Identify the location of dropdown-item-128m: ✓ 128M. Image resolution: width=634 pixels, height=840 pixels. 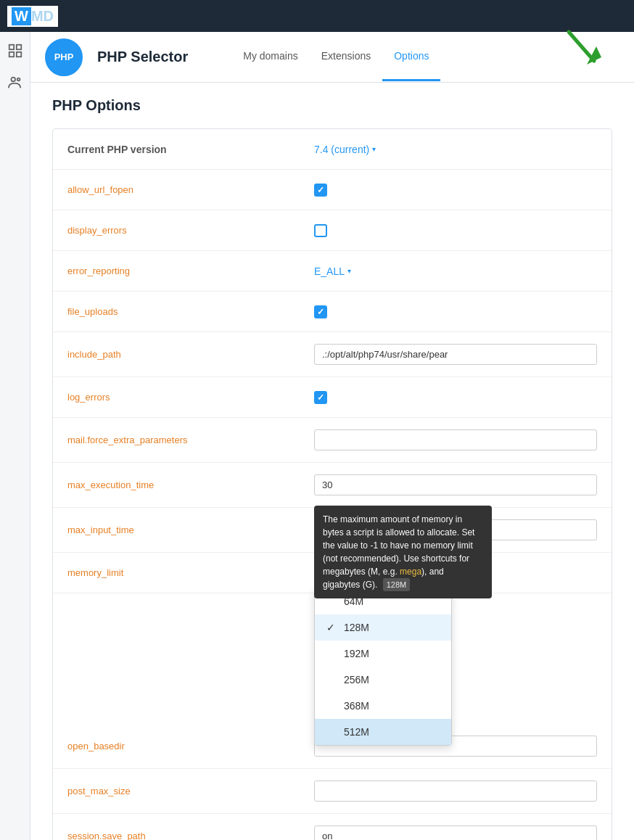
(383, 627).